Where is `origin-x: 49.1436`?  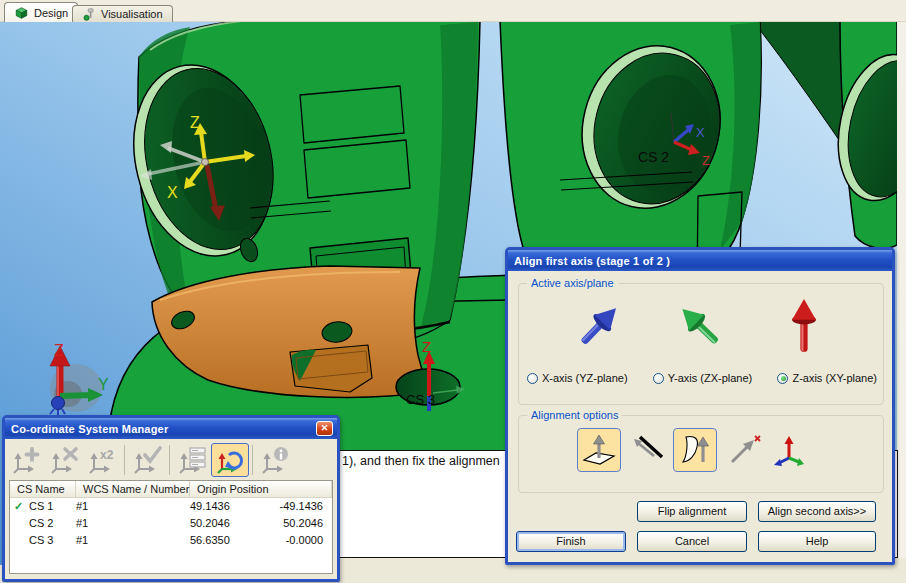
origin-x: 49.1436 is located at coordinates (226, 506).